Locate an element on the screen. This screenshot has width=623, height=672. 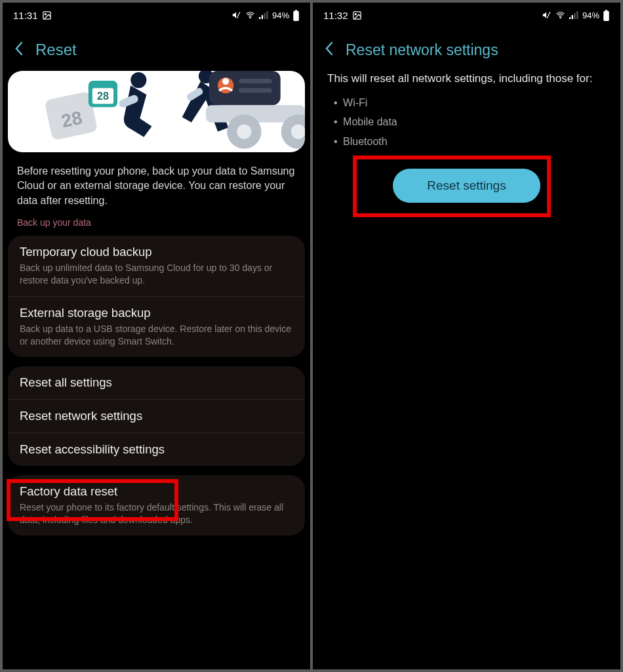
item-reset-network-settings: Reset network settings is located at coordinates (156, 416).